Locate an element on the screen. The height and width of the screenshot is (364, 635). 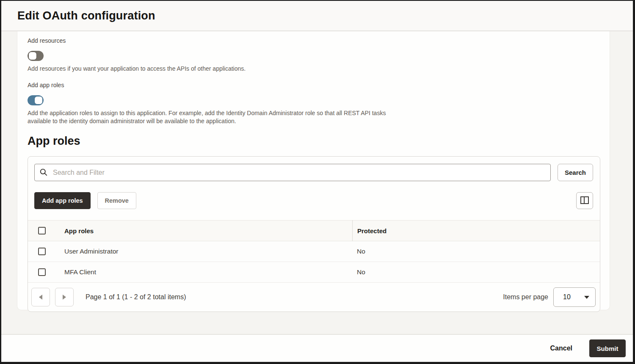
chevron-right-icon is located at coordinates (64, 297).